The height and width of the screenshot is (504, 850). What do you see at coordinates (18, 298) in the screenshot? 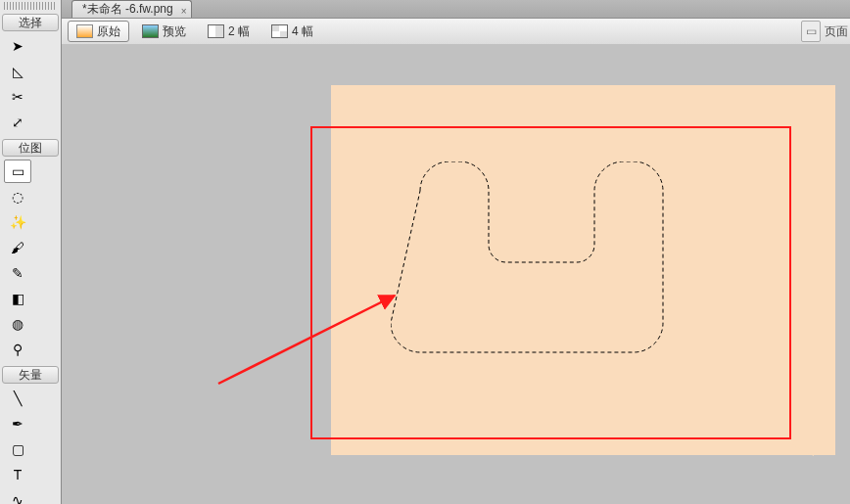
I see `eraser-tool: ◧` at bounding box center [18, 298].